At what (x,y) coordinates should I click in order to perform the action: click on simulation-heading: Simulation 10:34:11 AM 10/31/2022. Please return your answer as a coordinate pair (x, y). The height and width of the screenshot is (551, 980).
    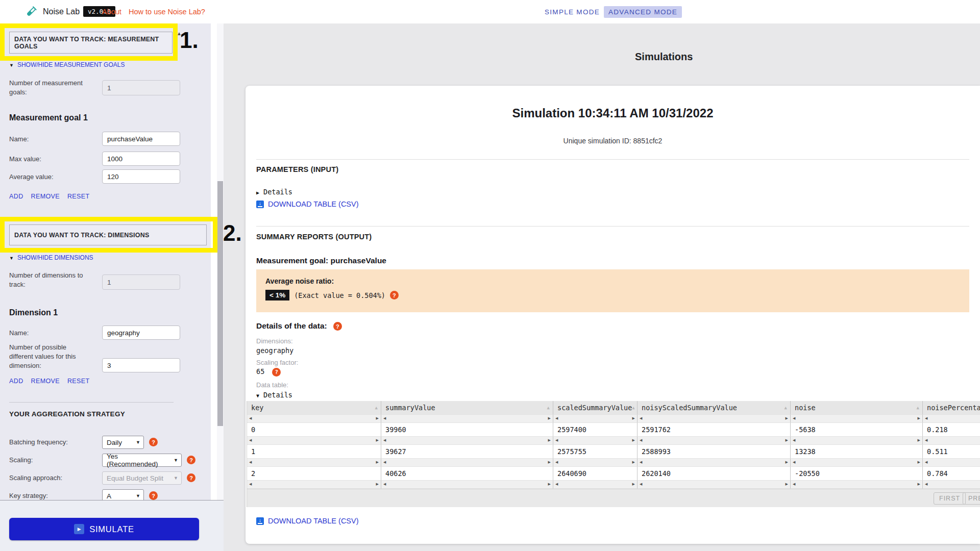
    Looking at the image, I should click on (612, 113).